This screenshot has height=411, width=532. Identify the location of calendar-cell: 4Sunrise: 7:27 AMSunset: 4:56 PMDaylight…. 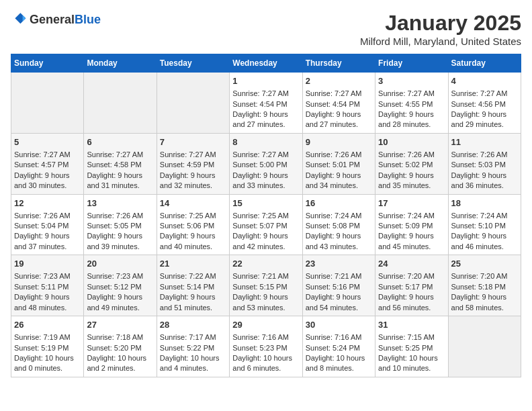
(484, 103).